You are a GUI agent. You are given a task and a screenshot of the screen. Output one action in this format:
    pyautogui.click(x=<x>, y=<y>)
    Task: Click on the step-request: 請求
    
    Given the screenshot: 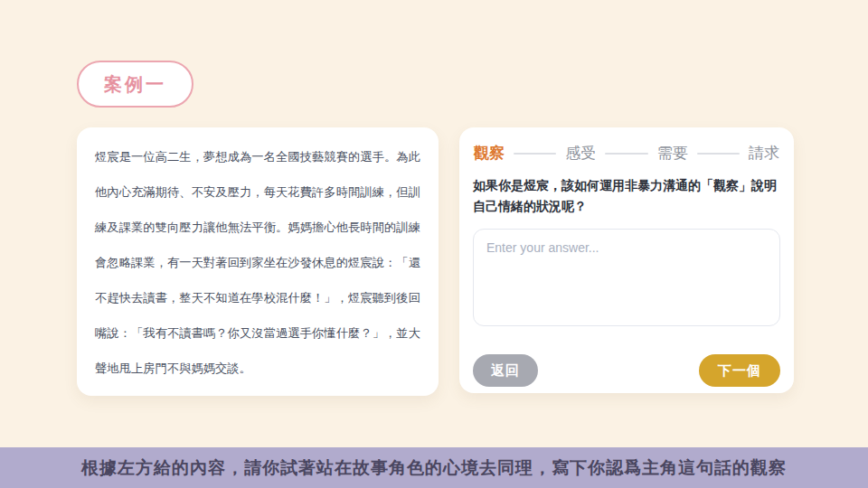 What is the action you would take?
    pyautogui.click(x=764, y=154)
    